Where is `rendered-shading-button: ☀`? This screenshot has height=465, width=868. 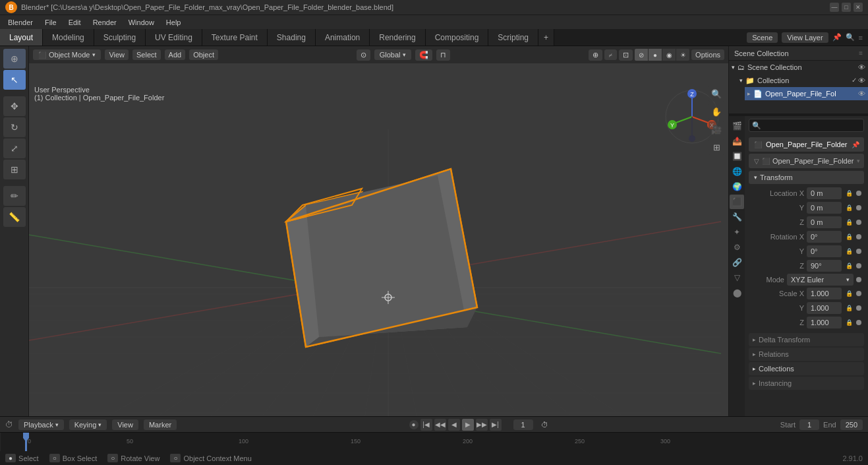
rendered-shading-button: ☀ is located at coordinates (683, 55).